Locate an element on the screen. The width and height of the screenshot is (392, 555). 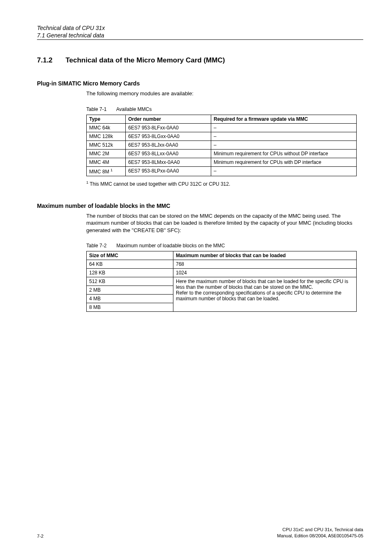
table-max-blocks: Size of MMC Maximum number of blocks tha… is located at coordinates (221, 281).